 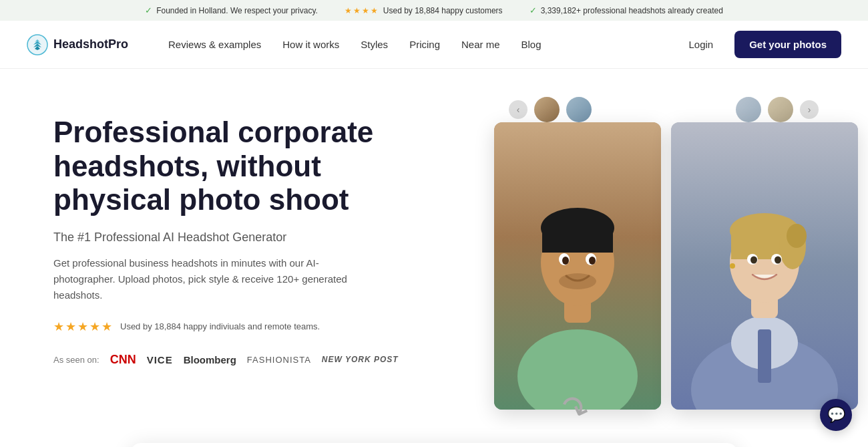 What do you see at coordinates (481, 44) in the screenshot?
I see `nav-link-near-me: Near me` at bounding box center [481, 44].